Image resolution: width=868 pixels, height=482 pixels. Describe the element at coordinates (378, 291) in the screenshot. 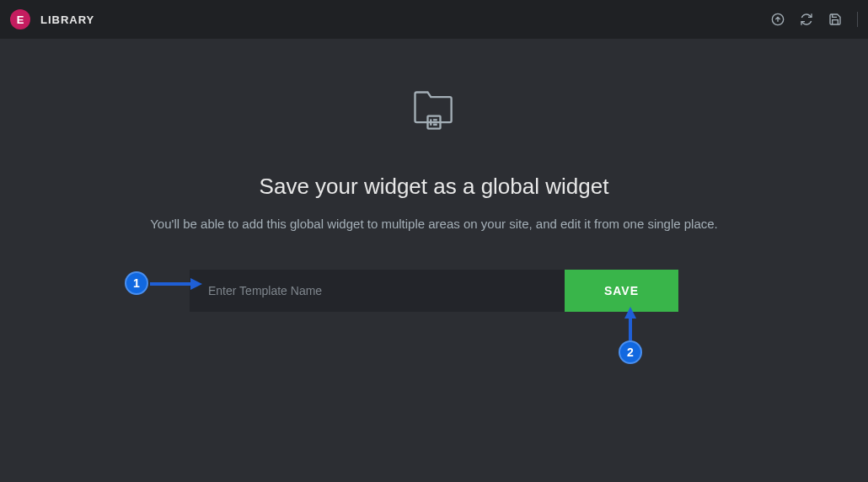

I see `template-name-input` at that location.